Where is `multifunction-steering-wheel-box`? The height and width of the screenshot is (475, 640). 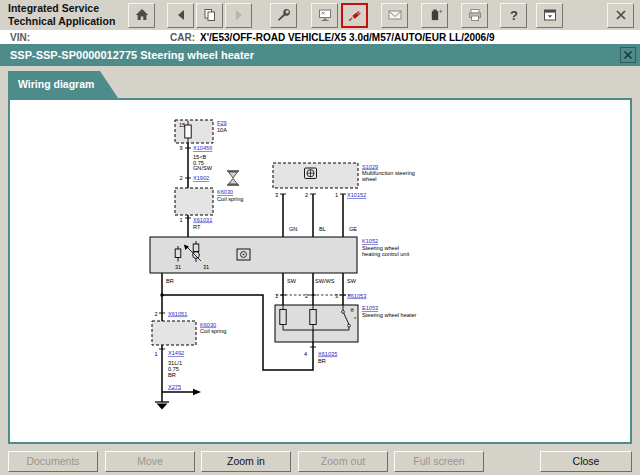
multifunction-steering-wheel-box is located at coordinates (316, 176).